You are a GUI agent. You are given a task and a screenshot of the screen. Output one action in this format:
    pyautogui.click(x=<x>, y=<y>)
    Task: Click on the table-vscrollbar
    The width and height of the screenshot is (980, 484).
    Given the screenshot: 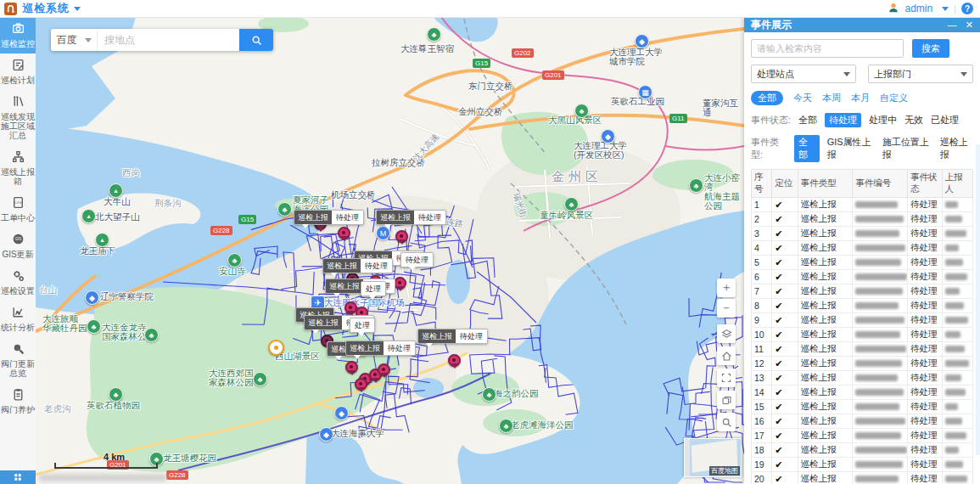 What is the action you would take?
    pyautogui.click(x=977, y=300)
    